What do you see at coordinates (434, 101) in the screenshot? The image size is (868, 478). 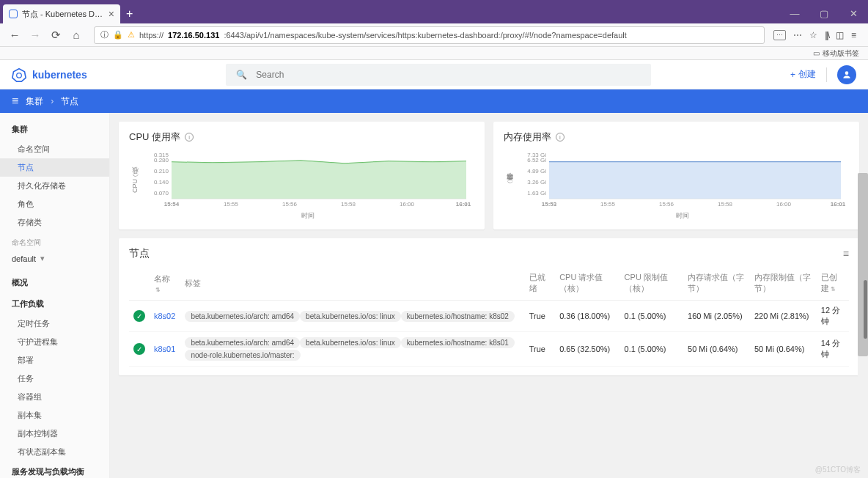 I see `breadcrumb-bar: ≡ 集群 › 节点` at bounding box center [434, 101].